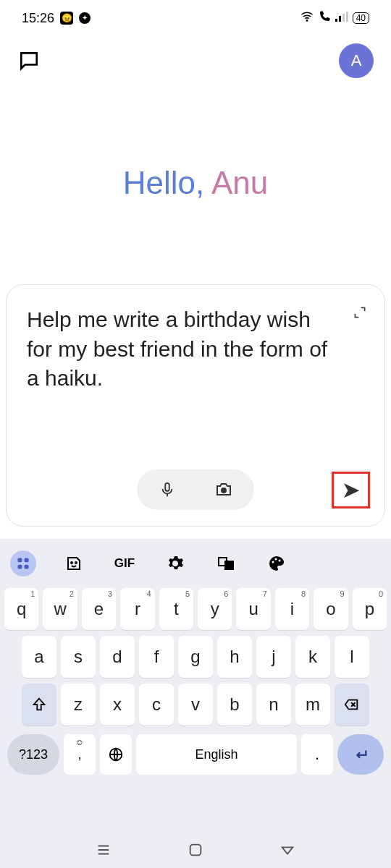 This screenshot has height=868, width=391. What do you see at coordinates (293, 609) in the screenshot?
I see `key-i: i8` at bounding box center [293, 609].